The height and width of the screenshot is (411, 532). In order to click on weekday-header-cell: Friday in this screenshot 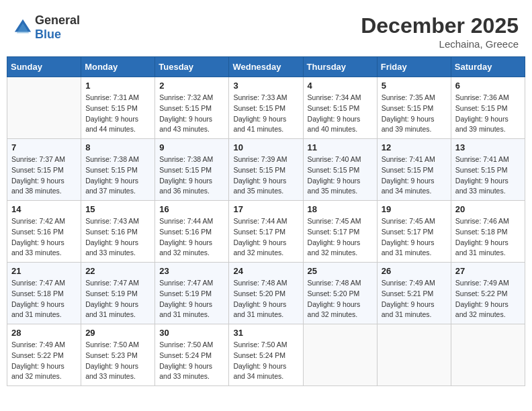, I will do `click(414, 67)`.